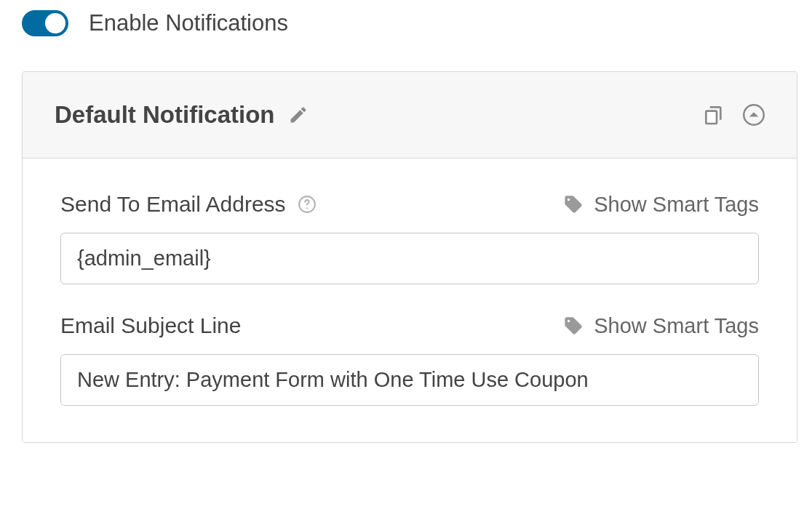 The width and height of the screenshot is (812, 525). I want to click on enable-notifications-toggle, so click(45, 23).